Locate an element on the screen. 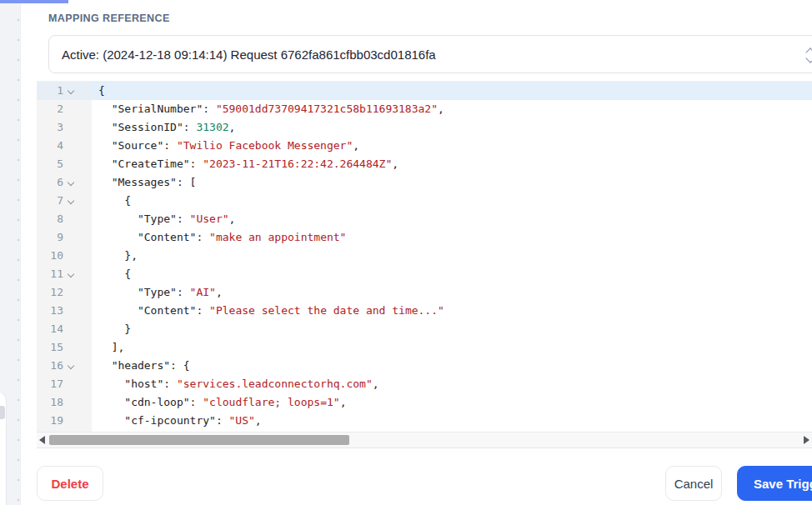 The image size is (812, 505). code-line: 3 "SessionID": 31302, is located at coordinates (424, 128).